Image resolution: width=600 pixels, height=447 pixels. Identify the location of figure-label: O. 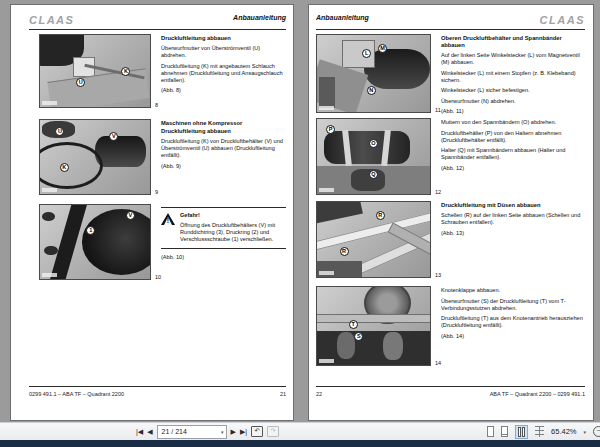
(374, 144).